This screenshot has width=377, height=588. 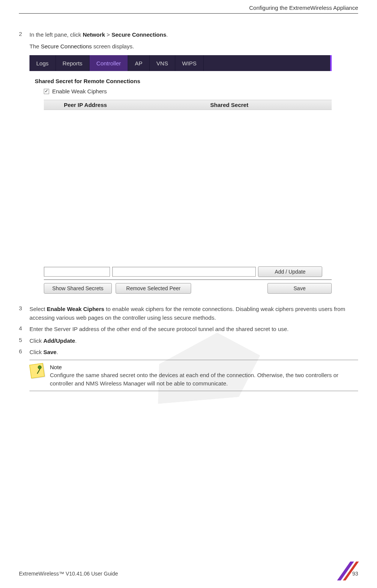 I want to click on footer-accent, so click(x=347, y=571).